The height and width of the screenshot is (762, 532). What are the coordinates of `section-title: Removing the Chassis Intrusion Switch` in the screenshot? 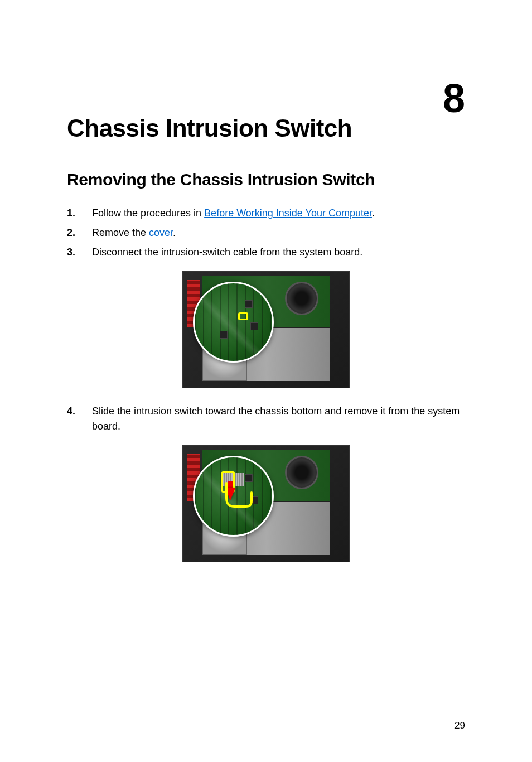 It's located at (266, 180).